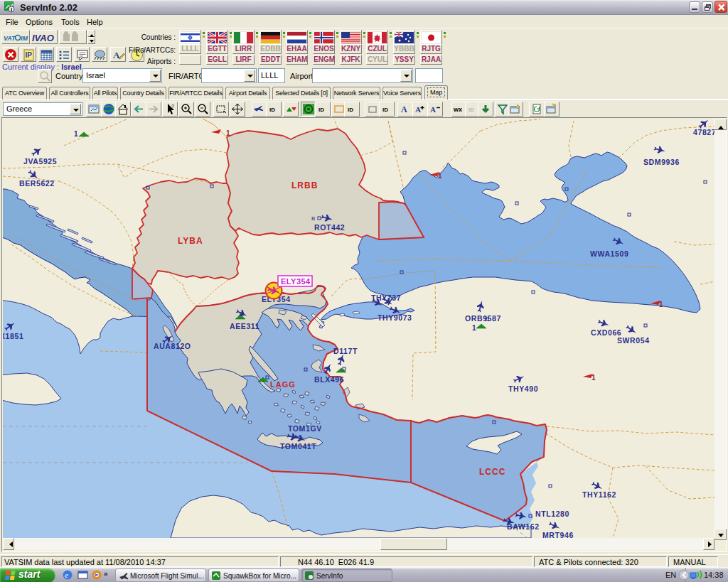  What do you see at coordinates (191, 241) in the screenshot?
I see `svg-text: LYBA` at bounding box center [191, 241].